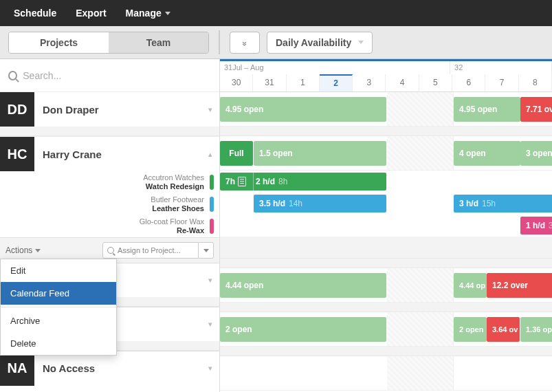 Image resolution: width=552 pixels, height=392 pixels. What do you see at coordinates (17, 109) in the screenshot?
I see `avatar: DD` at bounding box center [17, 109].